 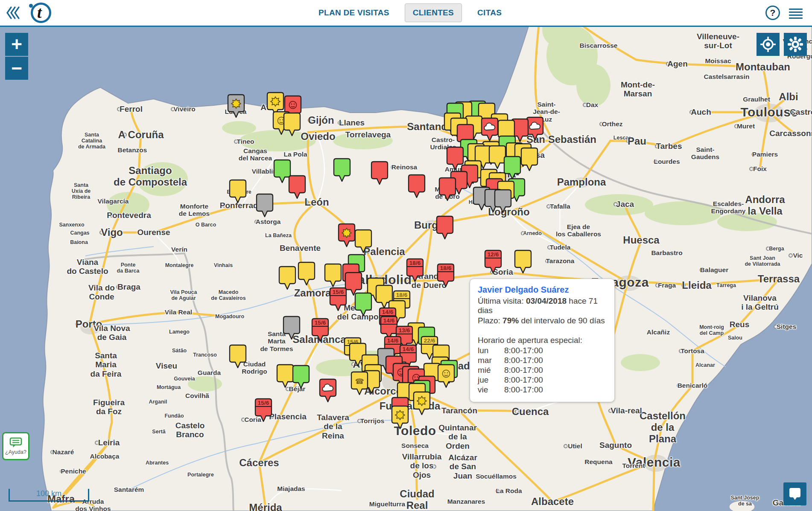 I want to click on opening-hours-row: mié8:00-17:00, so click(x=542, y=370).